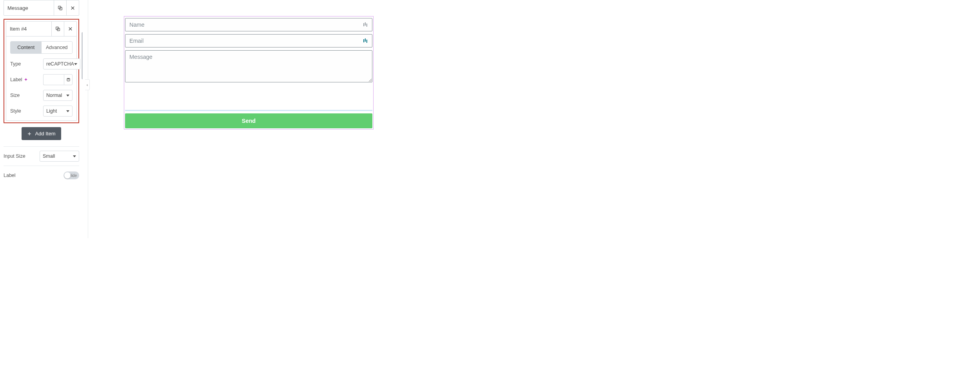 This screenshot has height=381, width=980. What do you see at coordinates (249, 73) in the screenshot?
I see `preview-canvas: Send` at bounding box center [249, 73].